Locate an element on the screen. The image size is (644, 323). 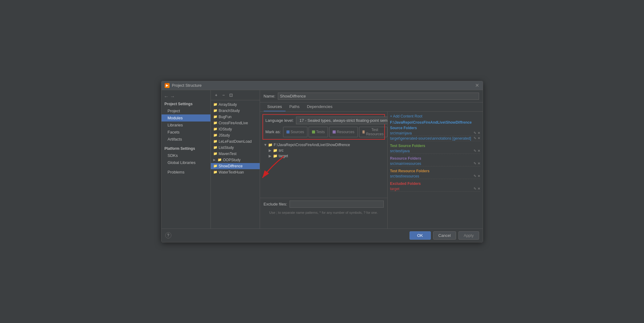
sidebar-item-problems: Problems is located at coordinates (186, 172).